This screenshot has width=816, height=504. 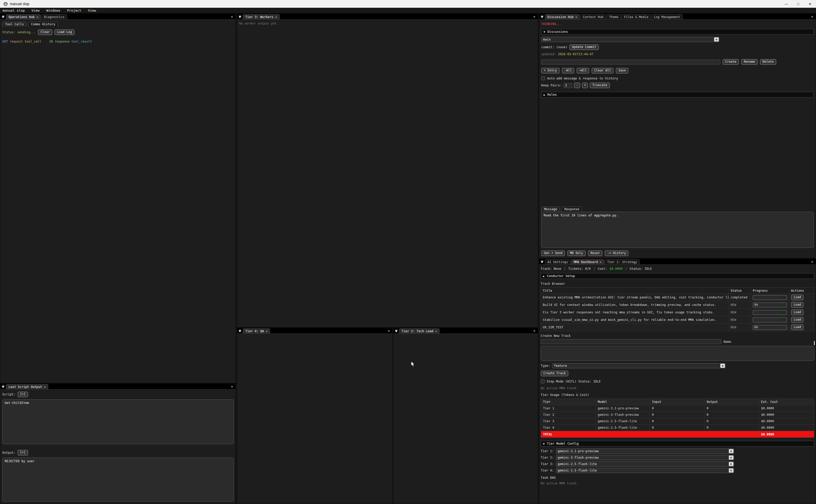 I want to click on md-only-button: MD Only, so click(x=577, y=253).